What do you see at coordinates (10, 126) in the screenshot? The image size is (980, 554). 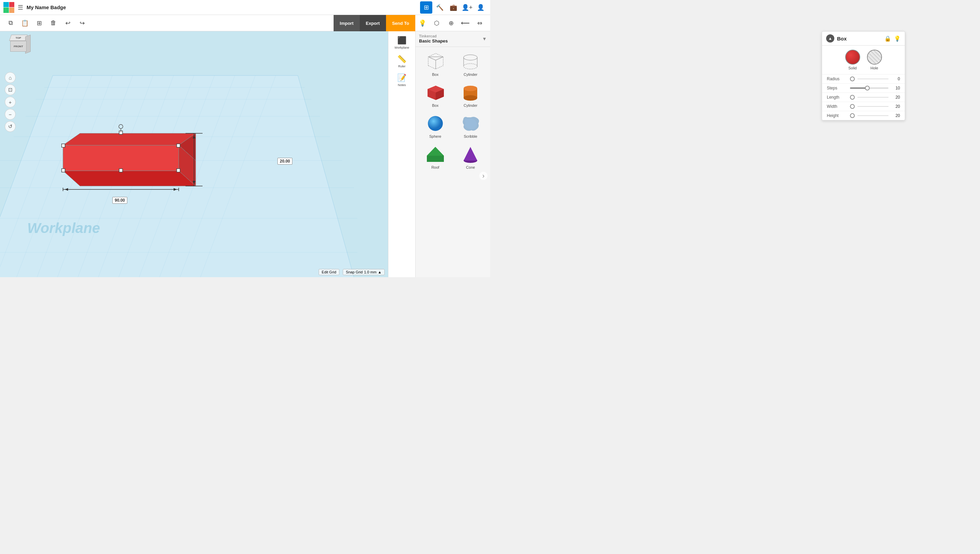 I see `rotate-btn: ↺` at bounding box center [10, 126].